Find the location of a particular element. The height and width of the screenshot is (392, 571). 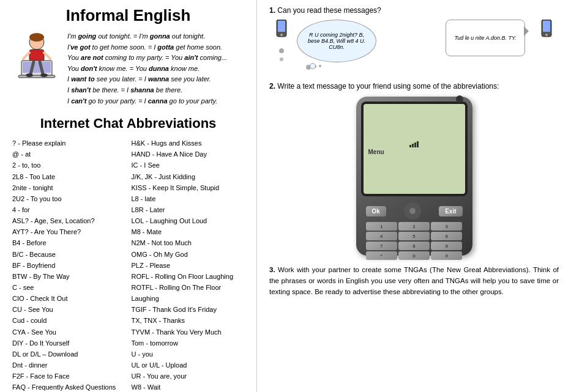

section-title: Internet Chat Abbreviations is located at coordinates (129, 124).